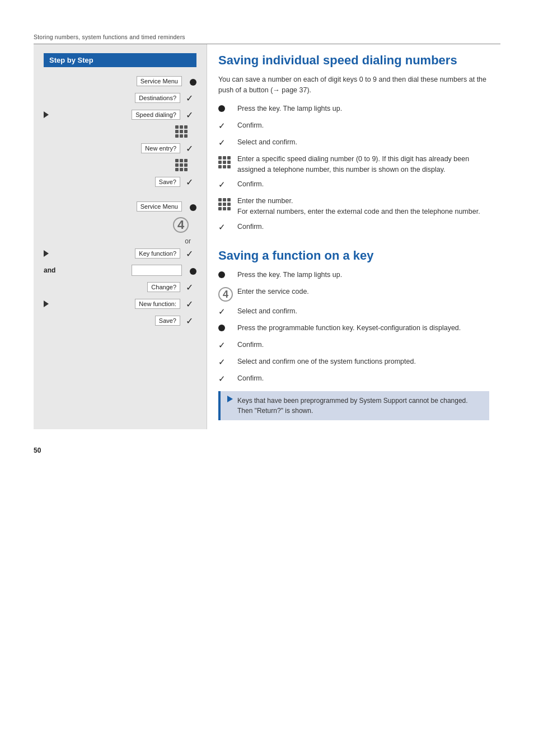  What do you see at coordinates (158, 253) in the screenshot?
I see `key-function-label: Key function?` at bounding box center [158, 253].